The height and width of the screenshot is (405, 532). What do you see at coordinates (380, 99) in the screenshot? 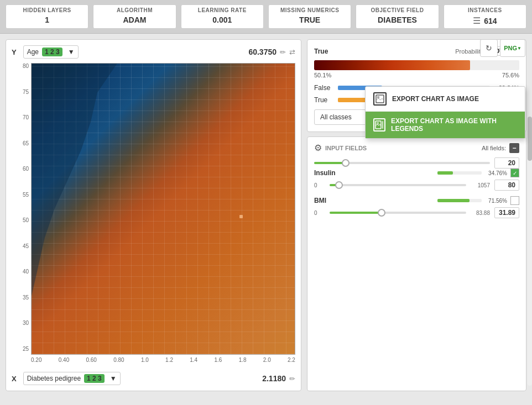
I see `export-image-icon` at bounding box center [380, 99].